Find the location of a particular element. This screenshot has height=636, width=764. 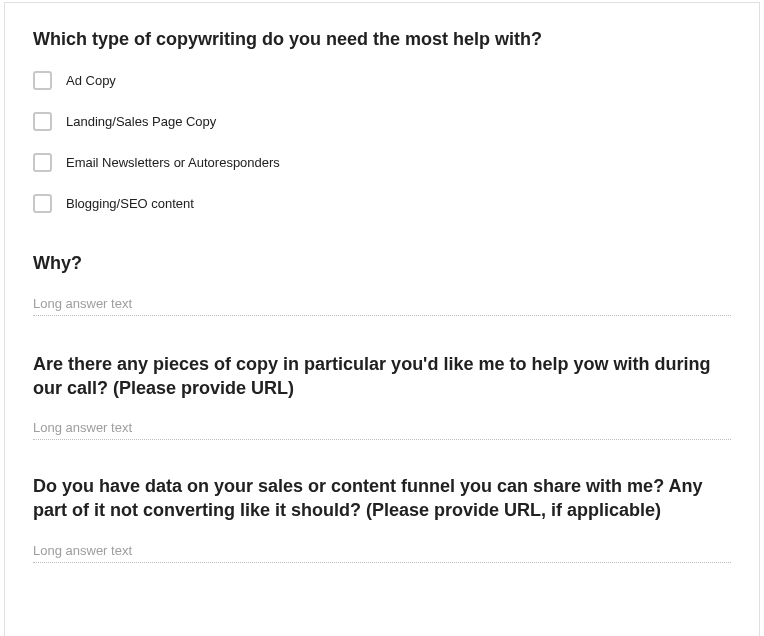

question-title: Which type of copywriting do you need th… is located at coordinates (382, 39).